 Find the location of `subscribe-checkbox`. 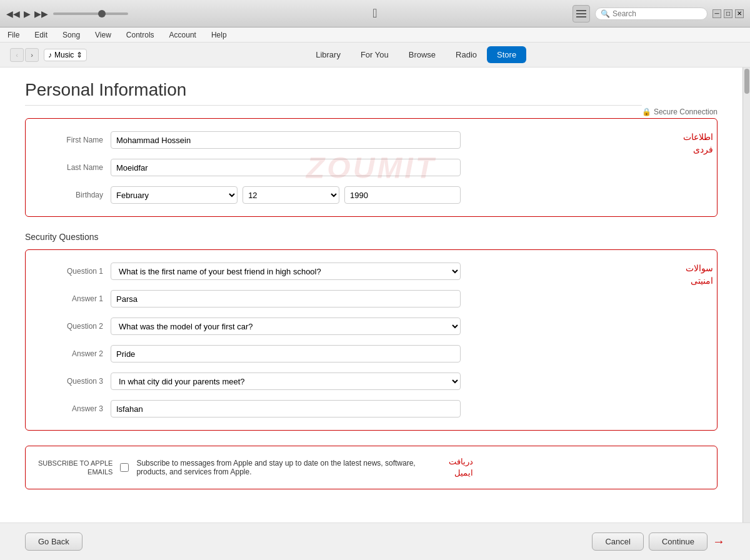

subscribe-checkbox is located at coordinates (124, 468).